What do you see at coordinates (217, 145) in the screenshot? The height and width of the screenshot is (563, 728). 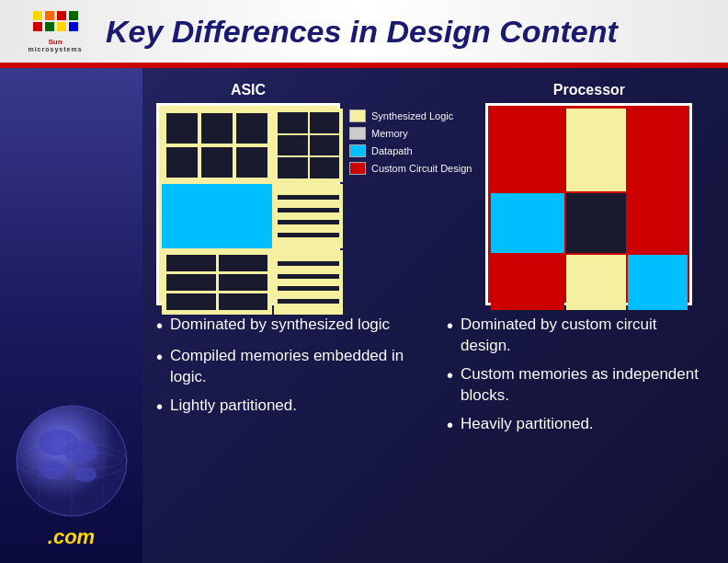 I see `asic-tl` at bounding box center [217, 145].